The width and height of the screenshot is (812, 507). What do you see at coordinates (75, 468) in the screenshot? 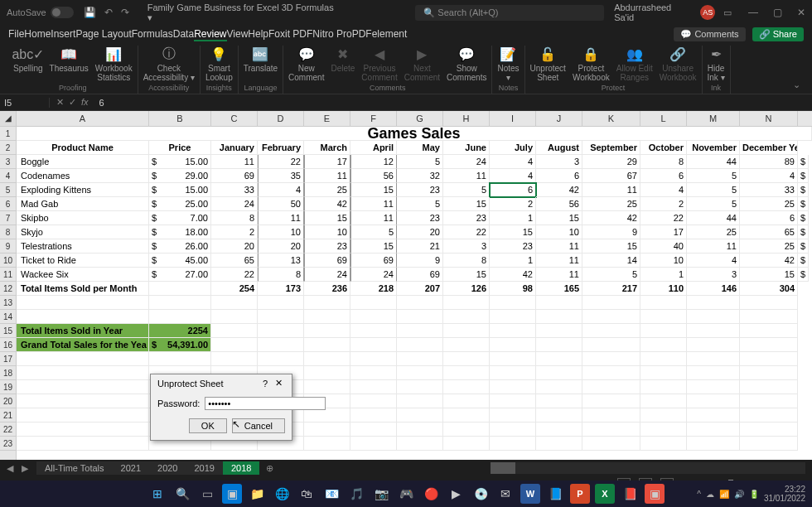
I see `sheet-tab-all-time-totals: All-Time Totals` at bounding box center [75, 468].